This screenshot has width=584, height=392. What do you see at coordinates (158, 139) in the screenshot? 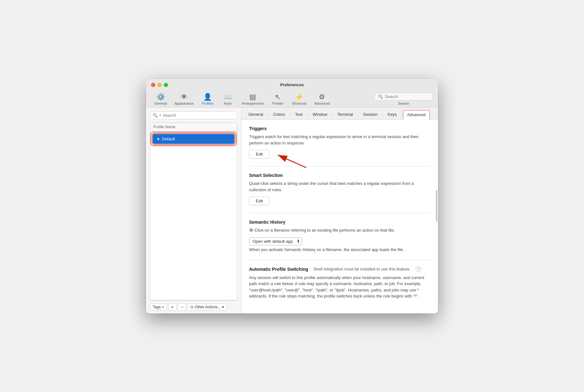
I see `profile-default-star-icon: ★` at bounding box center [158, 139].